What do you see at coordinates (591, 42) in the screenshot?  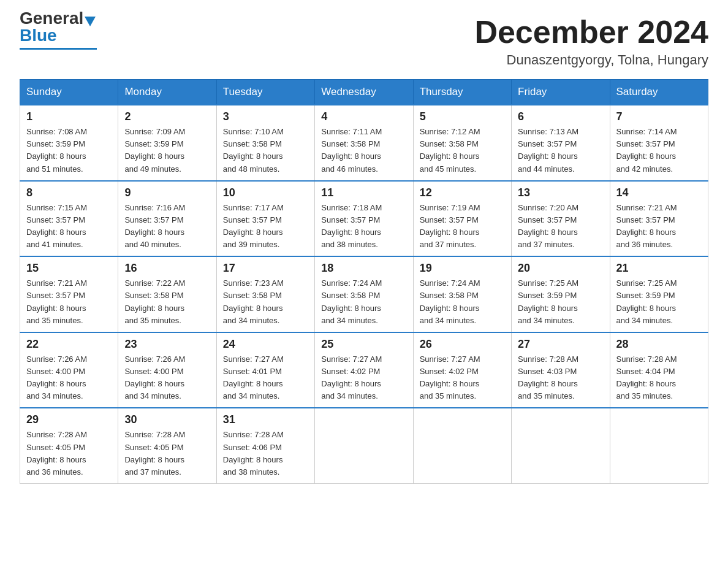 I see `title-area: December 2024 Dunaszentgyorgy, Tolna, Hu…` at bounding box center [591, 42].